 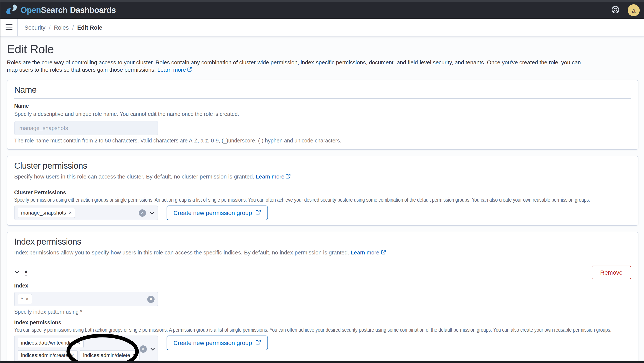 I want to click on name-field-help: Specify a descriptive and unique role na…, so click(x=322, y=114).